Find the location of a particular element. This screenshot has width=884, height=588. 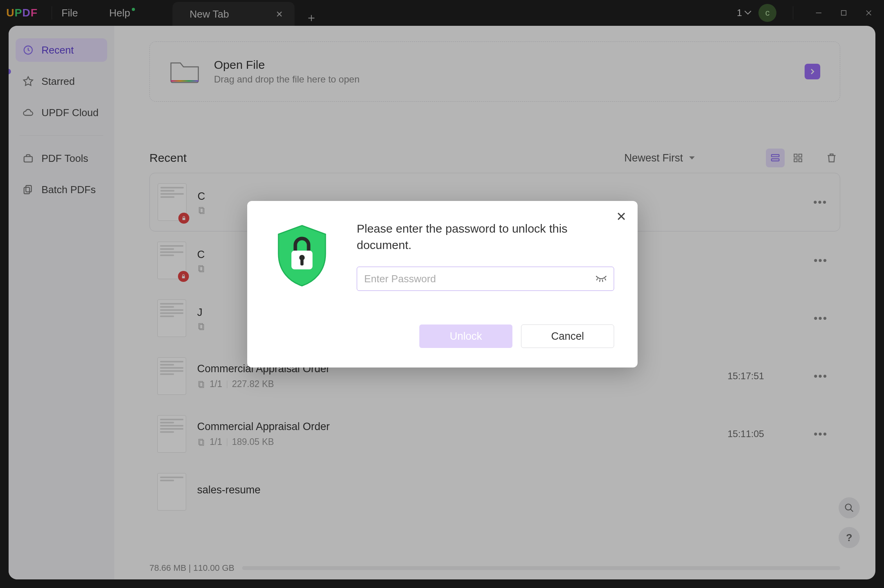

shield-lock-icon is located at coordinates (302, 256).